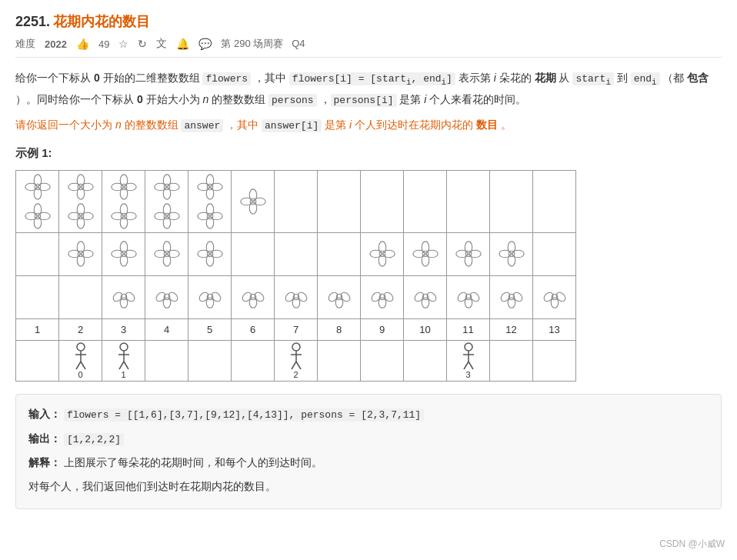 The image size is (737, 560). I want to click on num-2: 2, so click(81, 329).